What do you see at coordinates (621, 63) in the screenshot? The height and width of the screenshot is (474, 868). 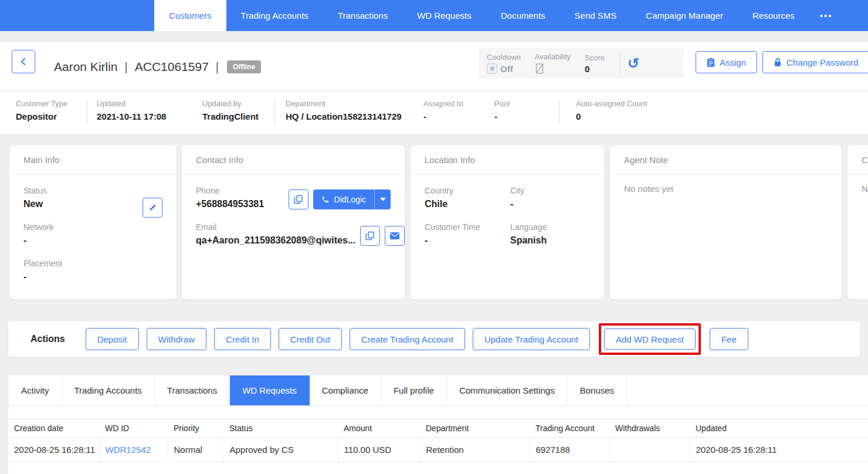 I see `stats-divider` at bounding box center [621, 63].